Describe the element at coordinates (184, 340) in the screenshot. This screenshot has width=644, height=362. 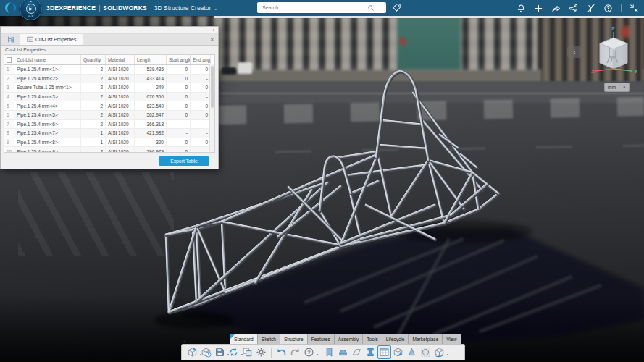
I see `toolbar-overflow-caret: ⌄` at that location.